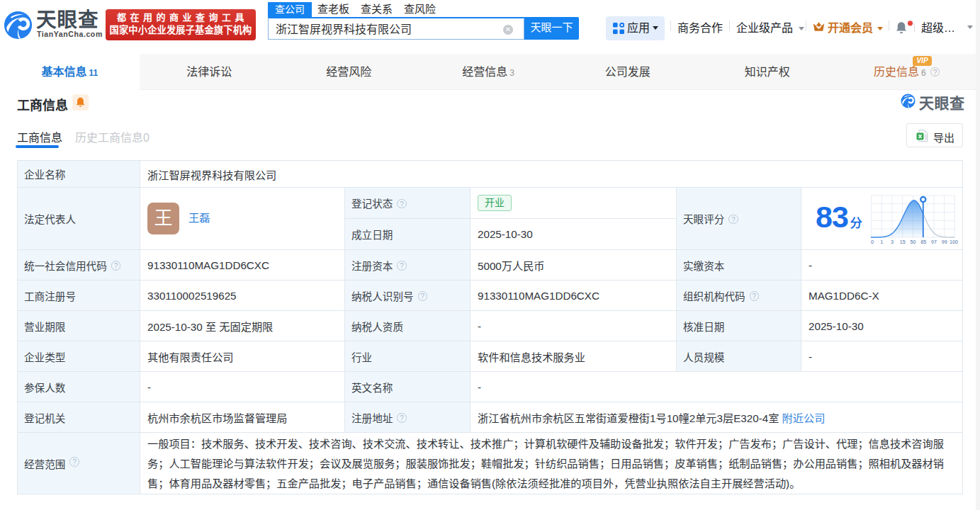 Image resolution: width=980 pixels, height=510 pixels. Describe the element at coordinates (923, 242) in the screenshot. I see `svg-text: 85` at that location.